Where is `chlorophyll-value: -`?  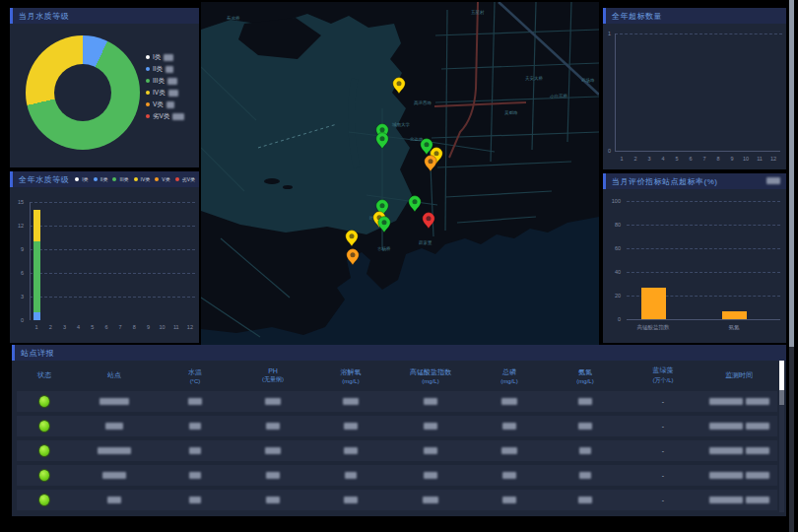 chlorophyll-value: - is located at coordinates (663, 500).